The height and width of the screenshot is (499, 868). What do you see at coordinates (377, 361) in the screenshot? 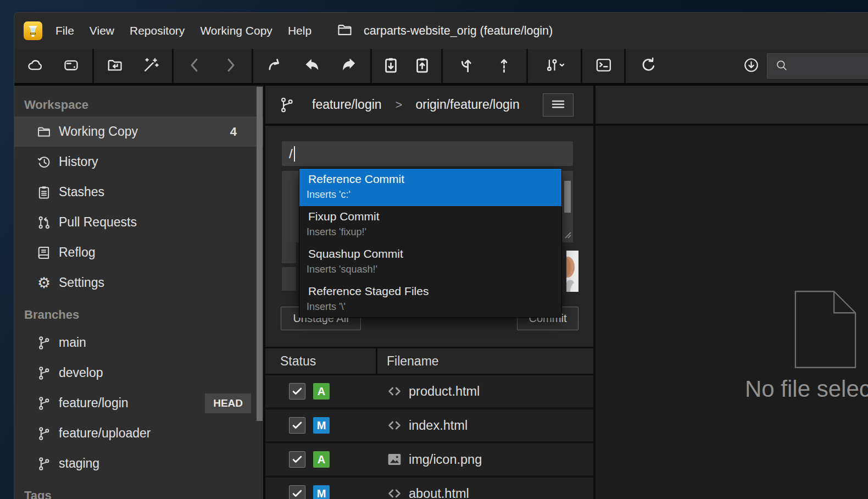
I see `column-divider` at bounding box center [377, 361].